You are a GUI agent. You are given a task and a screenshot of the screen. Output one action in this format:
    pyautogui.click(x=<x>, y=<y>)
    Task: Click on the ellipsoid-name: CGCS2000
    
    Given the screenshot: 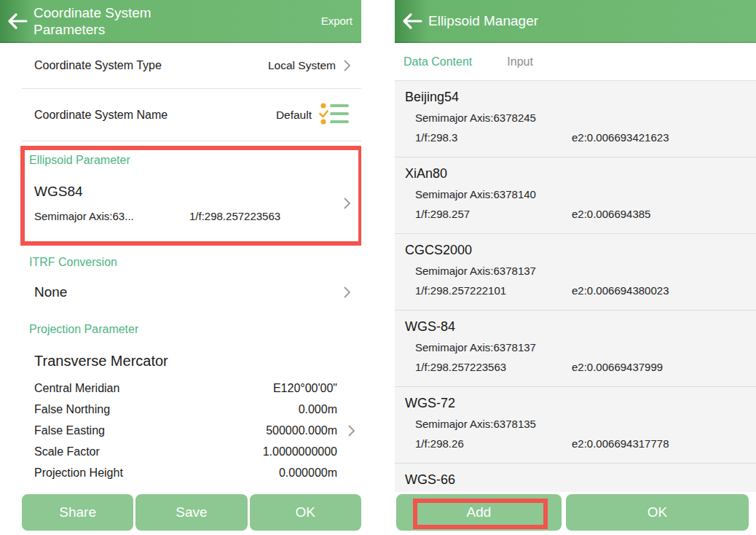 What is the action you would take?
    pyautogui.click(x=575, y=251)
    